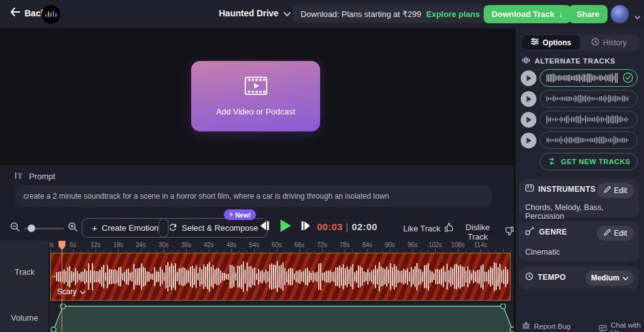 Image resolution: width=644 pixels, height=332 pixels. Describe the element at coordinates (15, 228) in the screenshot. I see `zoom-out-icon` at that location.